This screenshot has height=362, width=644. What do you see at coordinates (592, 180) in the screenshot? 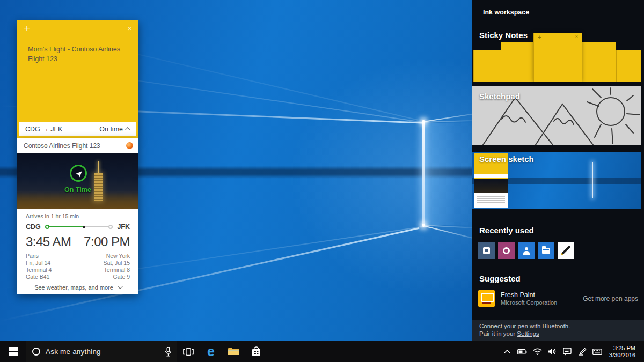
I see `mini-window-glow` at bounding box center [592, 180].